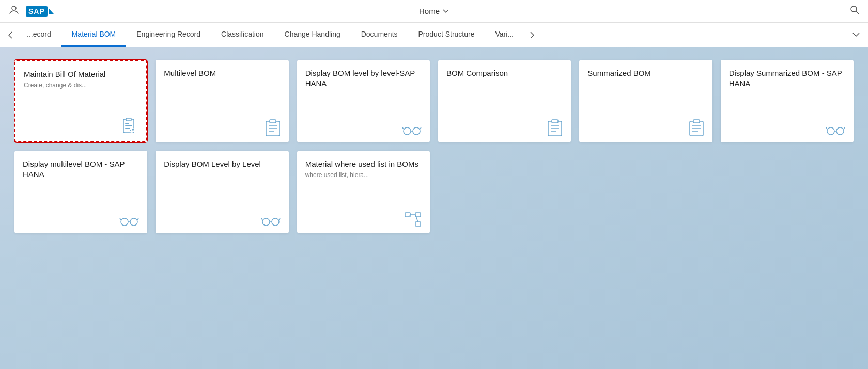 This screenshot has width=868, height=369. Describe the element at coordinates (504, 108) in the screenshot. I see `tile-bom-comparison-icon-area` at that location.